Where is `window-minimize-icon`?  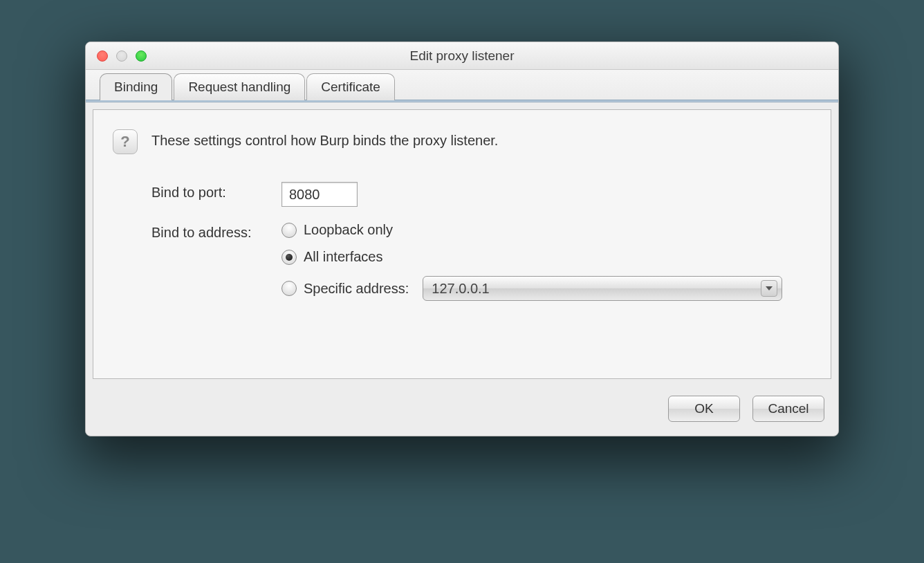
window-minimize-icon is located at coordinates (122, 56).